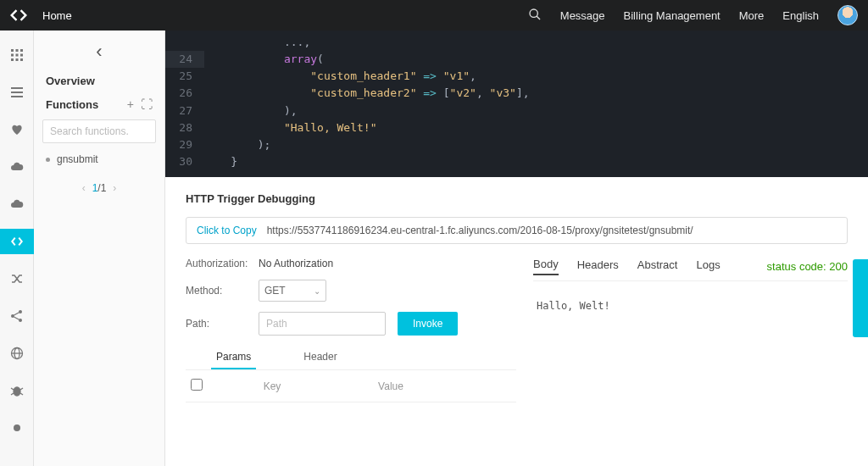  Describe the element at coordinates (17, 92) in the screenshot. I see `nav-list-icon` at that location.